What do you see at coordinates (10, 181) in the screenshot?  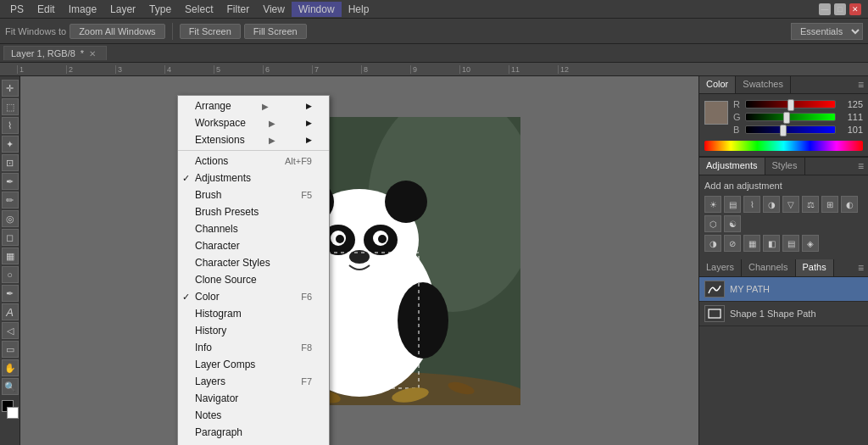 I see `eyedropper-tool: ✒` at bounding box center [10, 181].